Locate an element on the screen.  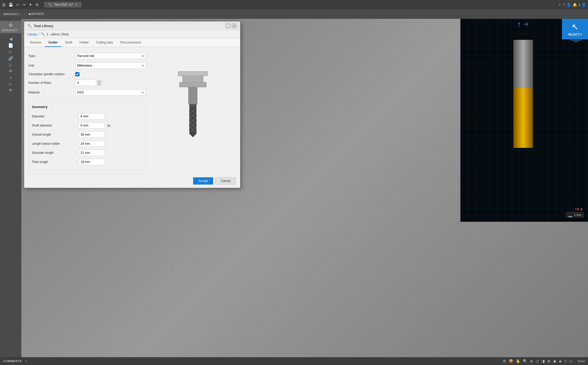
spindle-checkbox is located at coordinates (77, 74).